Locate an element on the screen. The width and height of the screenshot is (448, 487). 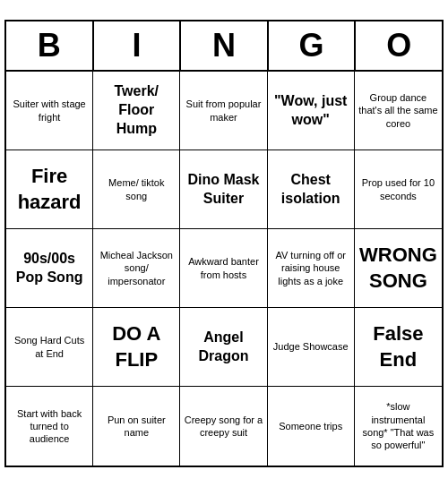
bingo-cell-14: WRONG SONG is located at coordinates (398, 269).